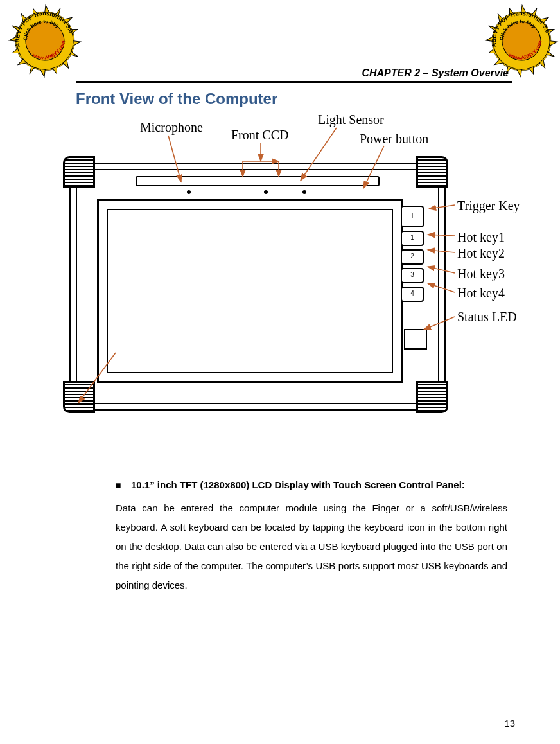  Describe the element at coordinates (489, 206) in the screenshot. I see `callout-trigger-key: Trigger Key` at that location.